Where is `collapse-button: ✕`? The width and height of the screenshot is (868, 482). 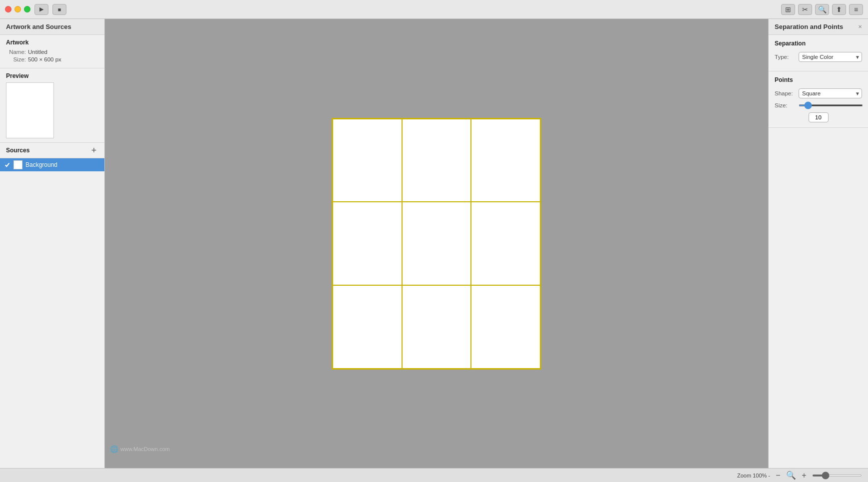 collapse-button: ✕ is located at coordinates (860, 27).